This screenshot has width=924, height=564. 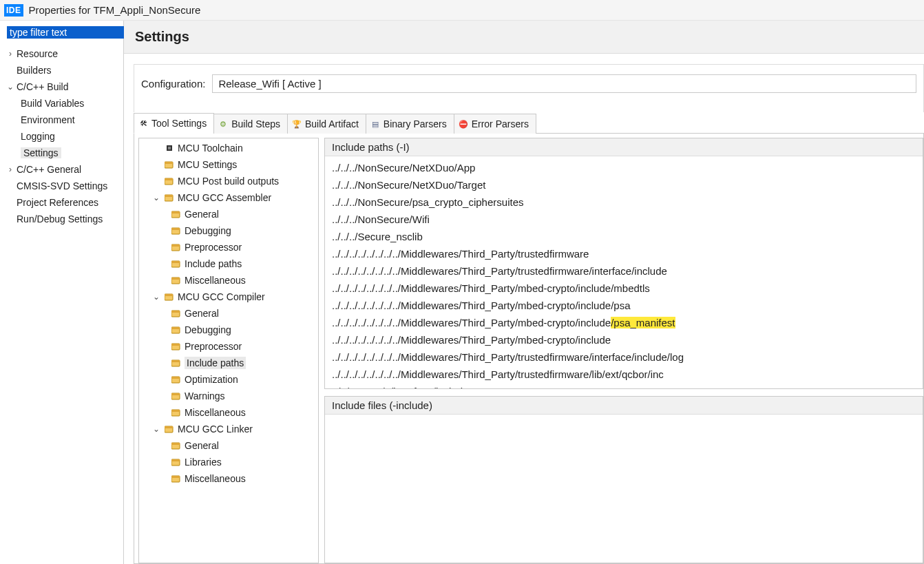 I want to click on sidebar-item-label: Logging, so click(x=38, y=136).